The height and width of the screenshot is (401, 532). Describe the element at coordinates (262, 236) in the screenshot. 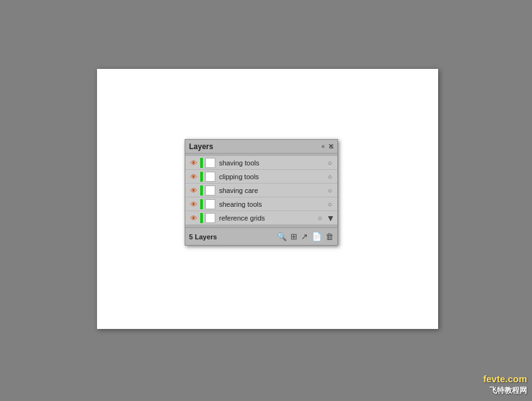

I see `panel-footer: 5 Layers 🔍 ⊞ ↗ 📄 🗑` at that location.